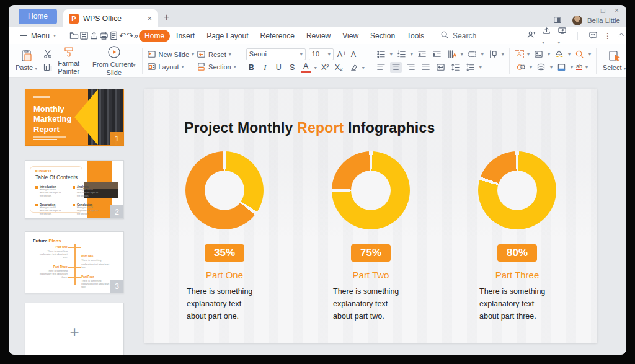  What do you see at coordinates (306, 68) in the screenshot?
I see `font-color-button: A` at bounding box center [306, 68].